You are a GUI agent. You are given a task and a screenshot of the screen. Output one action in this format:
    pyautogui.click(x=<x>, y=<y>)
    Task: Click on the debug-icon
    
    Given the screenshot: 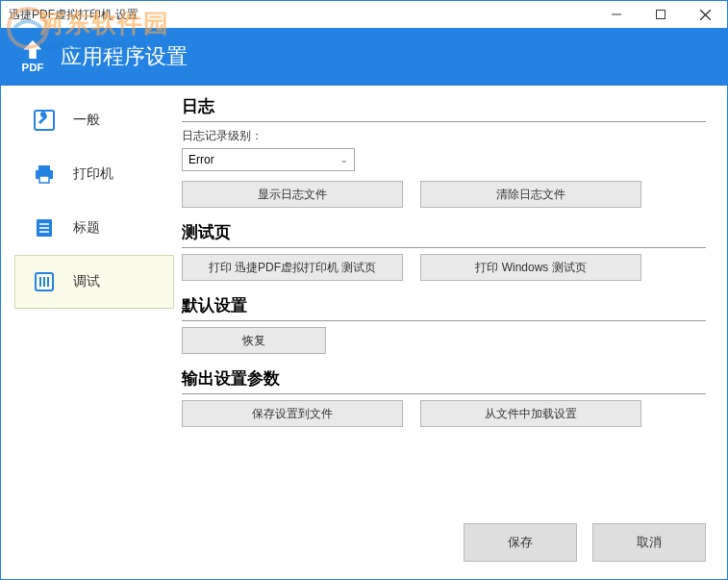 What is the action you would take?
    pyautogui.click(x=44, y=282)
    